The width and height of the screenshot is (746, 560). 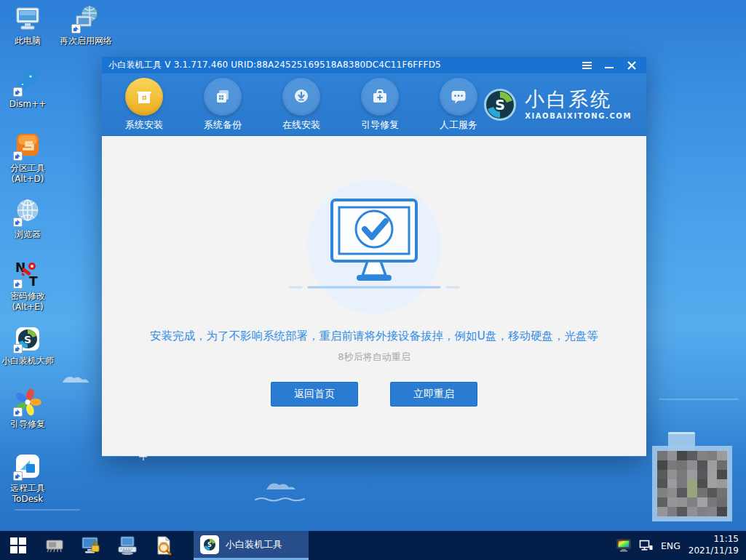 What do you see at coordinates (28, 105) in the screenshot?
I see `desktop-icon-label: Dism++` at bounding box center [28, 105].